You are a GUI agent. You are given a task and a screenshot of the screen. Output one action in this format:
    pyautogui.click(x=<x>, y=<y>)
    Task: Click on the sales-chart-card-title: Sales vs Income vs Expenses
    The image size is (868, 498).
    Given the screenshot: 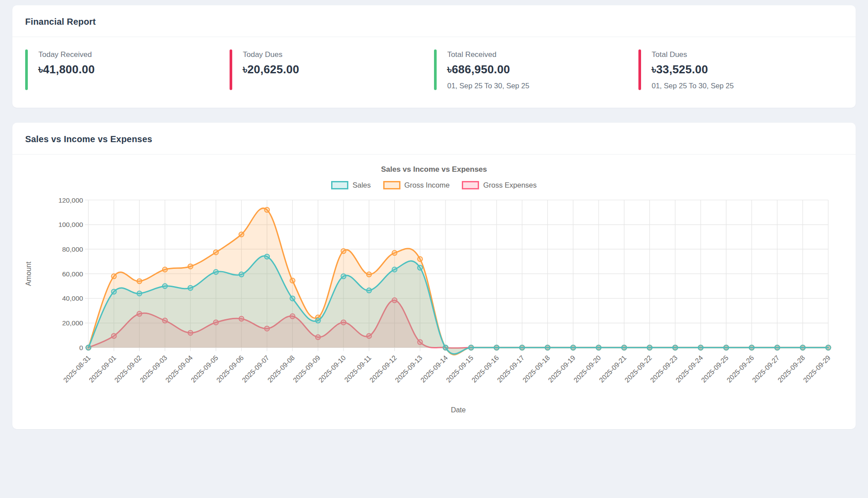 What is the action you would take?
    pyautogui.click(x=434, y=140)
    